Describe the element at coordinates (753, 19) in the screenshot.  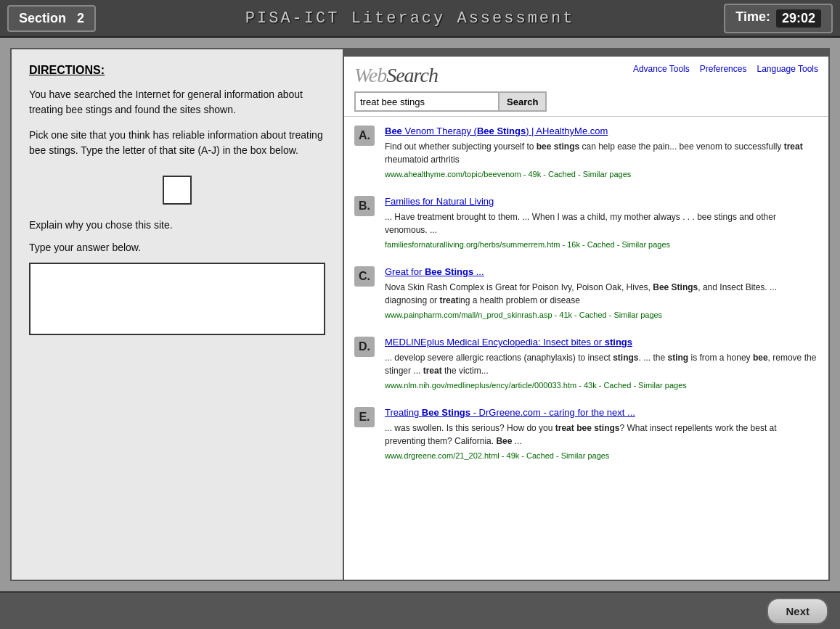
I see `timer-label: Time:` at that location.